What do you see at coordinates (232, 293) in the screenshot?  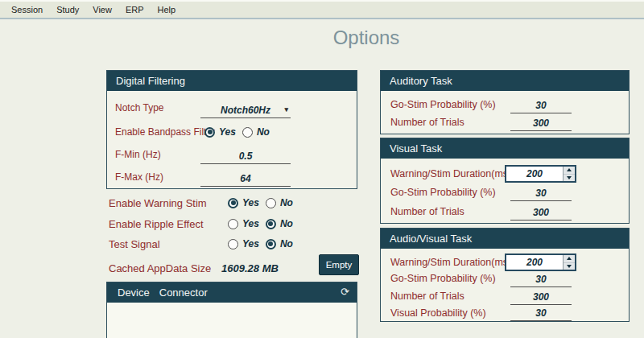 I see `device-connector-header: Device Connector ⟳` at bounding box center [232, 293].